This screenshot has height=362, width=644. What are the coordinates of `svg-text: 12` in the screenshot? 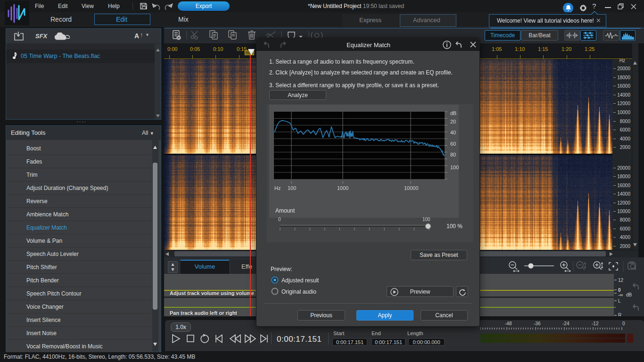 It's located at (621, 280).